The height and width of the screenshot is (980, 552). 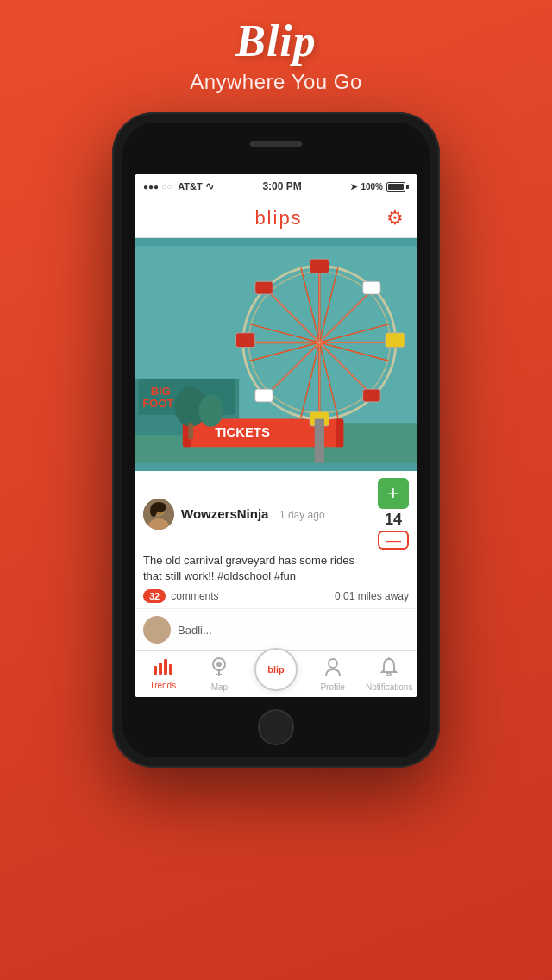 I want to click on vote-count: 14, so click(x=393, y=519).